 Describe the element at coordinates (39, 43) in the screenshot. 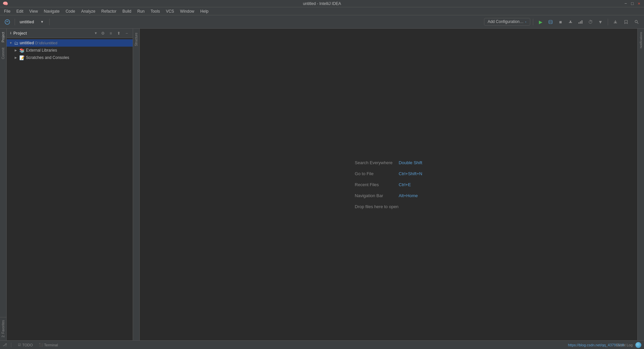

I see `tree-label-untitled: untitled D:\dls\untitled` at that location.